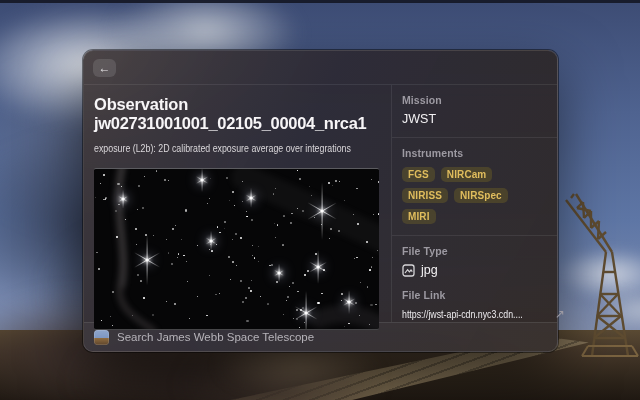  Describe the element at coordinates (320, 2) in the screenshot. I see `screen-top-edge` at that location.